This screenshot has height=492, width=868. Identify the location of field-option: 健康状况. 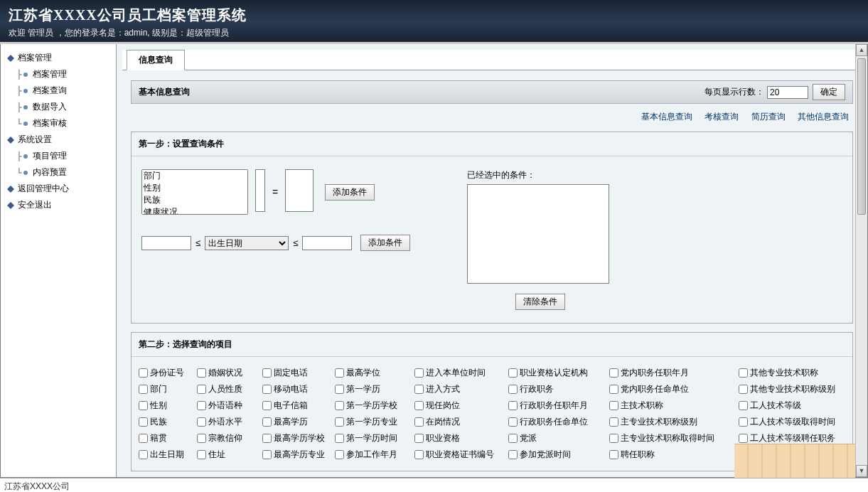
(195, 210).